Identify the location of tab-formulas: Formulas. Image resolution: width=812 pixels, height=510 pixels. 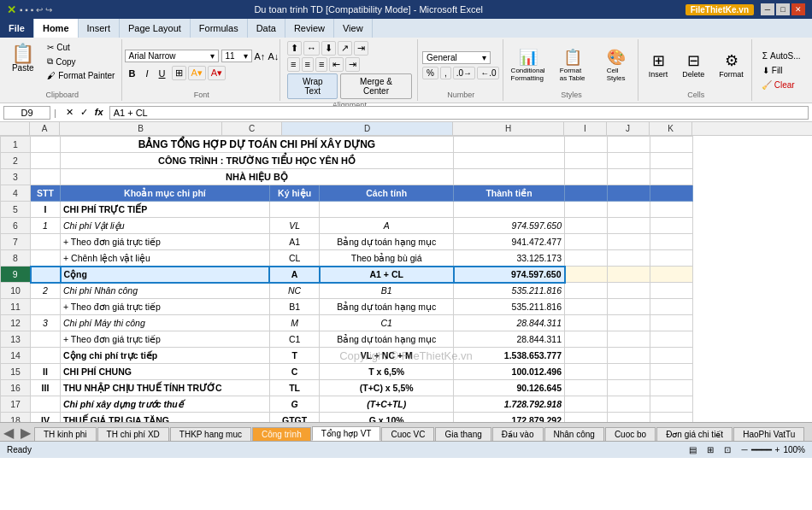
(219, 28).